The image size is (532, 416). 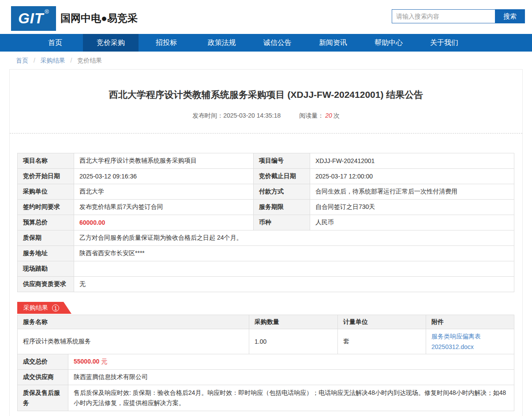 What do you see at coordinates (34, 19) in the screenshot?
I see `site-logo: GIT®` at bounding box center [34, 19].